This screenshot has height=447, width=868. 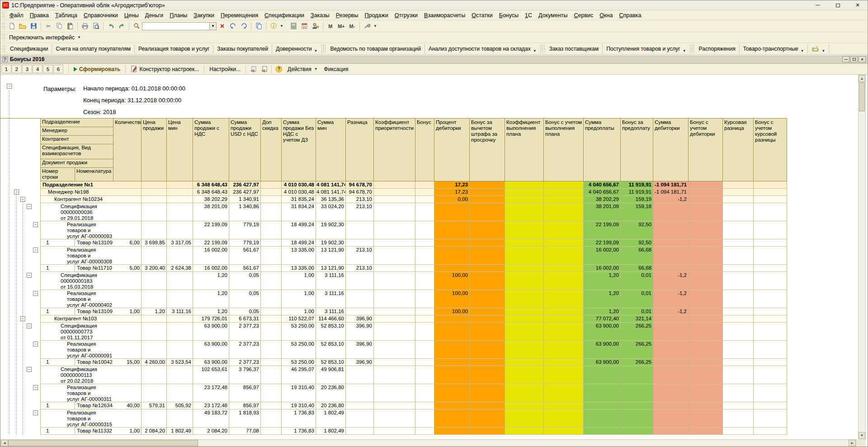 What do you see at coordinates (211, 431) in the screenshot?
I see `data-cell: 2 084,20` at bounding box center [211, 431].